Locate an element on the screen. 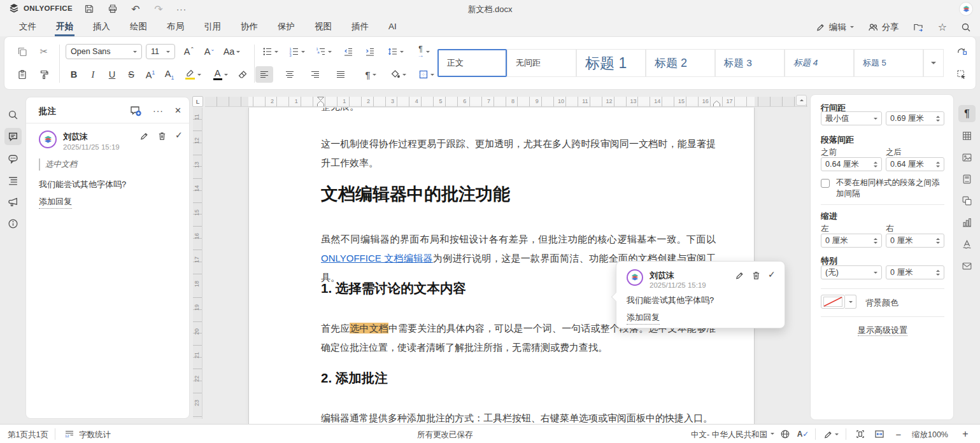 The width and height of the screenshot is (980, 443). tab-protection: 保护 is located at coordinates (287, 27).